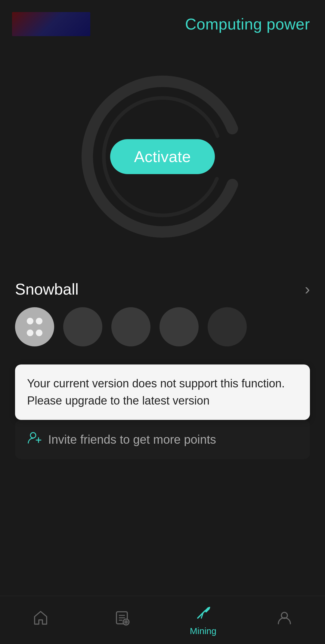 The image size is (325, 644). What do you see at coordinates (162, 327) in the screenshot?
I see `snowball-circles` at bounding box center [162, 327].